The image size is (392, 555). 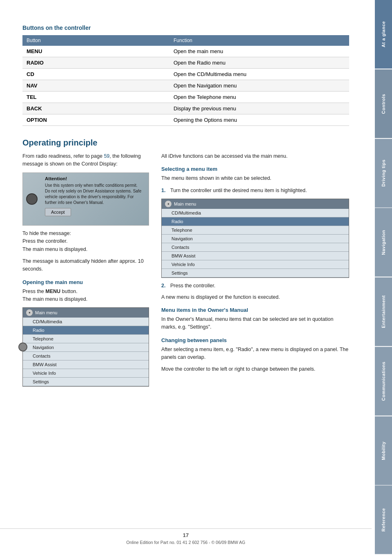 What do you see at coordinates (86, 347) in the screenshot?
I see `main-menu-screenshot-1: ✦ Main menu CD/MultimediaRadioTelephoneN…` at bounding box center [86, 347].